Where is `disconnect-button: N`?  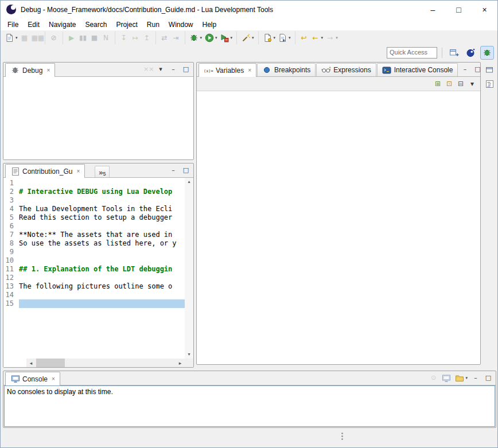
disconnect-button: N is located at coordinates (106, 38).